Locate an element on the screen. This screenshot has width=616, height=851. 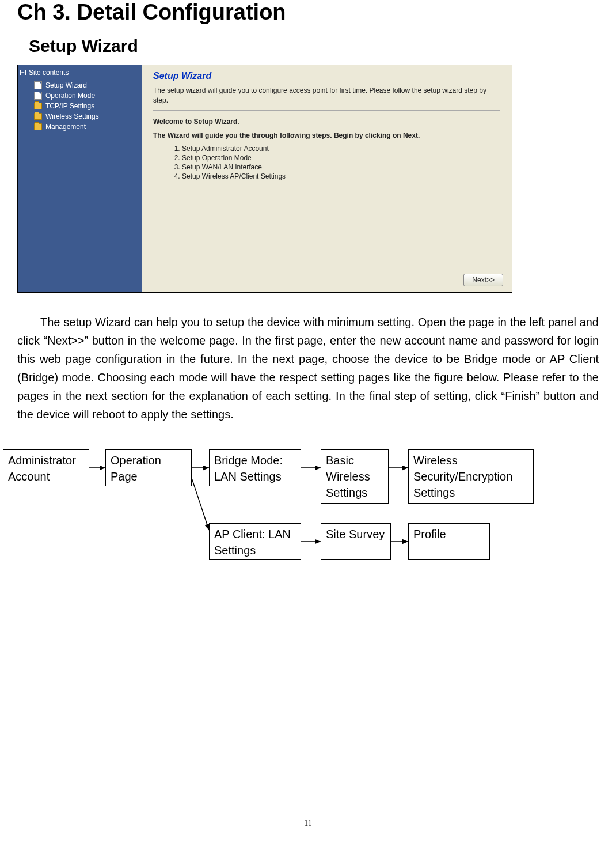
panel-title: Setup Wizard is located at coordinates (327, 76).